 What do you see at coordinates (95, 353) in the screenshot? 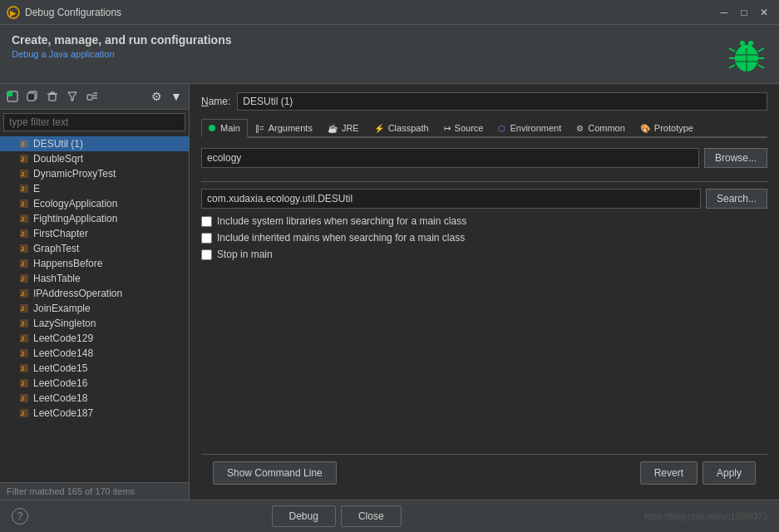
I see `tree-item-leetcode148: J LeetCode148` at bounding box center [95, 353].